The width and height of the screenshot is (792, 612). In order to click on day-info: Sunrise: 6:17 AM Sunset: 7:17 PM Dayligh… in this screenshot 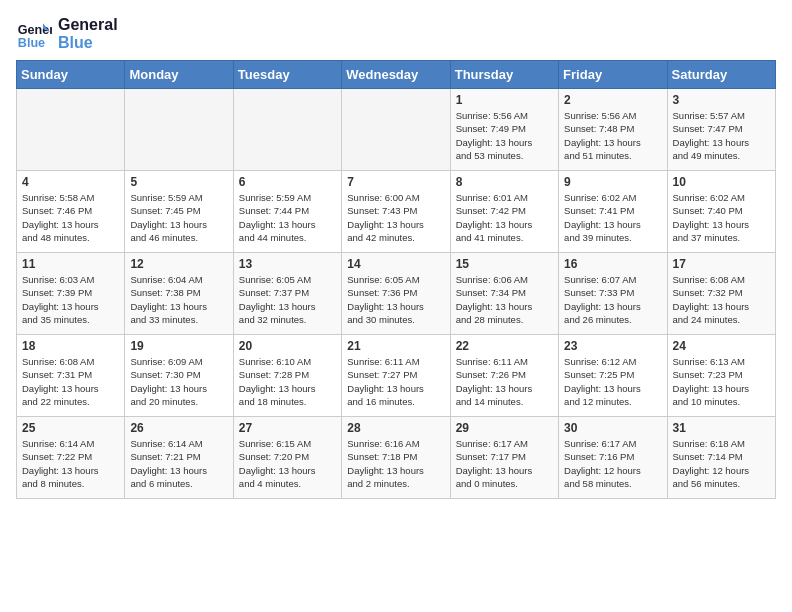, I will do `click(504, 464)`.